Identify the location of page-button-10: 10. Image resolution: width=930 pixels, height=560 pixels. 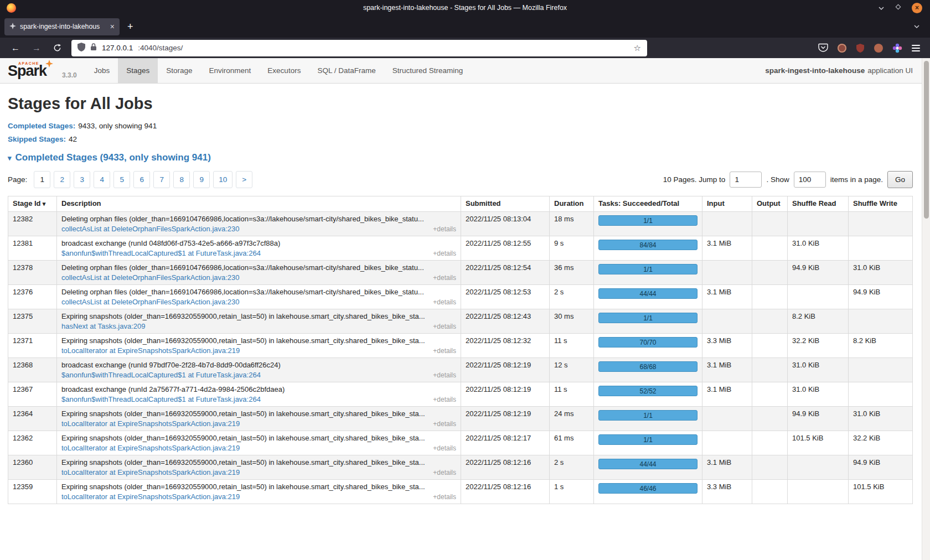
(223, 179).